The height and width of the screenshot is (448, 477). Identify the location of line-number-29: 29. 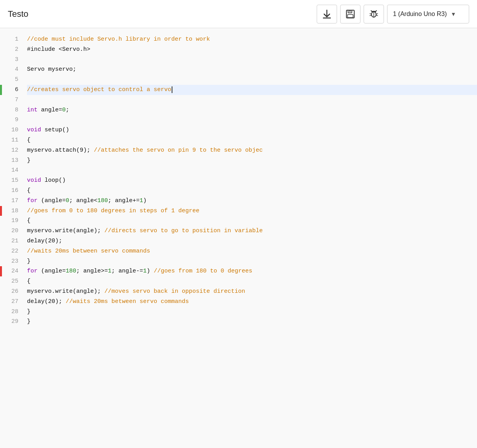
(12, 322).